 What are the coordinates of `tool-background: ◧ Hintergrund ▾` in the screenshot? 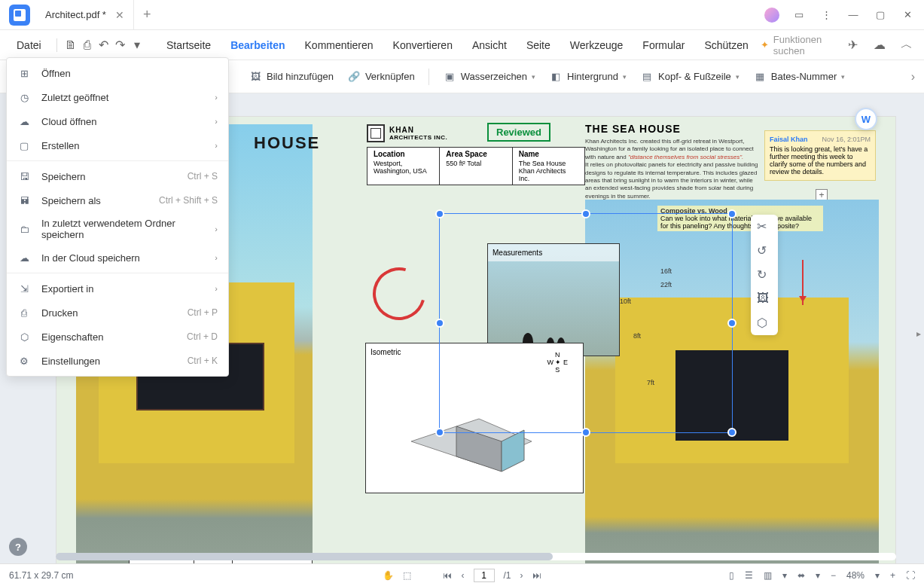 It's located at (587, 77).